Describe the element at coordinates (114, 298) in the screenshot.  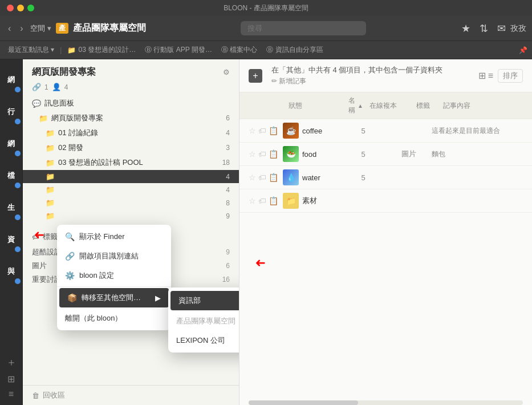
I see `ctx-move: 📦 轉移至其他空間… ▶` at that location.